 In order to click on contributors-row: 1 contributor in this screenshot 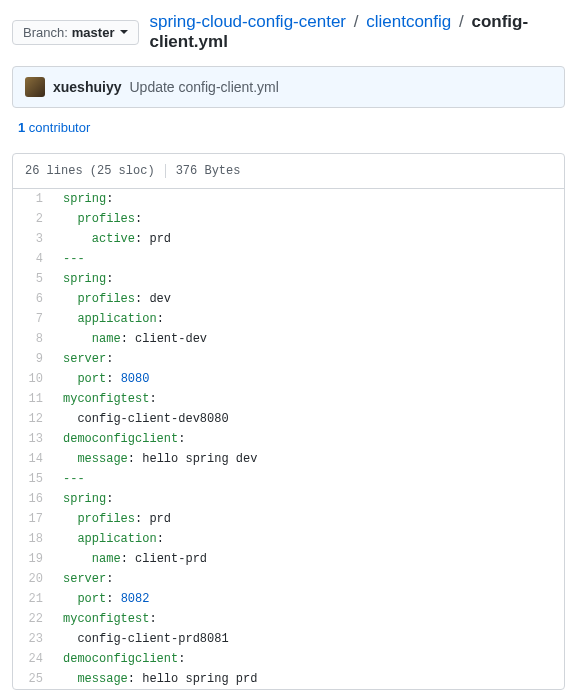, I will do `click(288, 136)`.